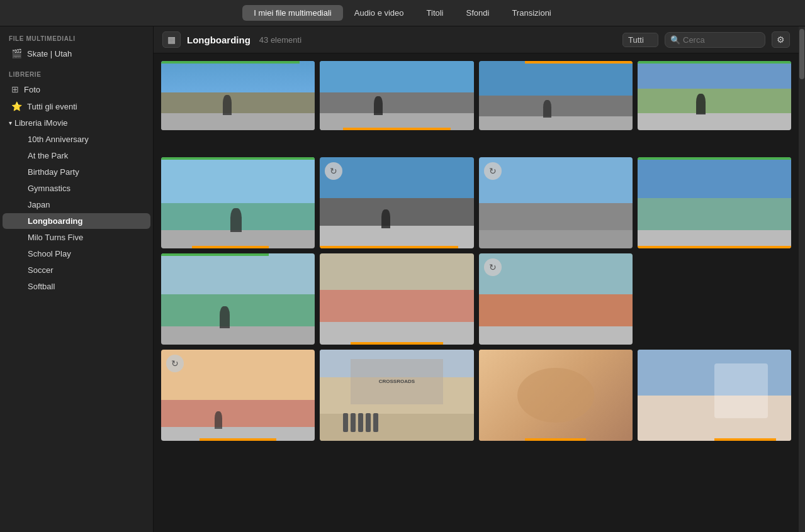 The height and width of the screenshot is (532, 805). I want to click on sidebar-milo-turns-five-label: Milo Turns Five, so click(55, 238).